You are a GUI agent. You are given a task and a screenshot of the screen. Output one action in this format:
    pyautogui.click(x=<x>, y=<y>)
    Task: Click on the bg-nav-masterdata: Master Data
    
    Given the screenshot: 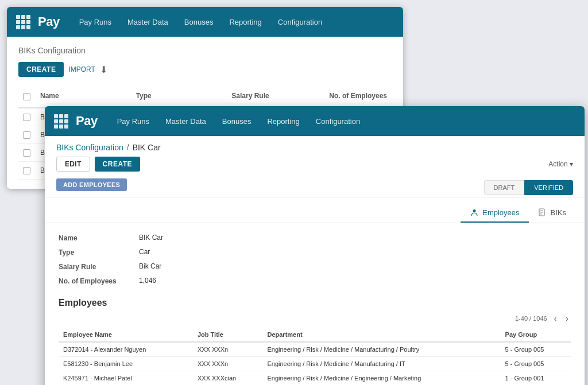 What is the action you would take?
    pyautogui.click(x=148, y=22)
    